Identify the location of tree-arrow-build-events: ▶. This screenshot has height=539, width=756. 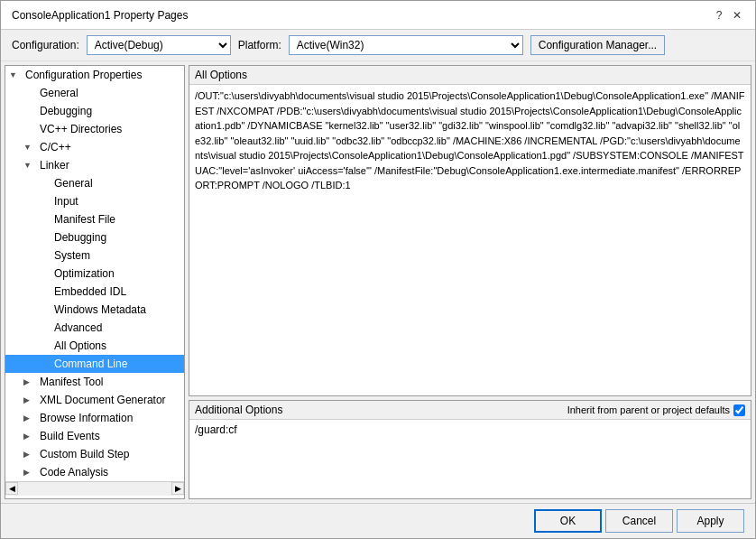
(31, 436).